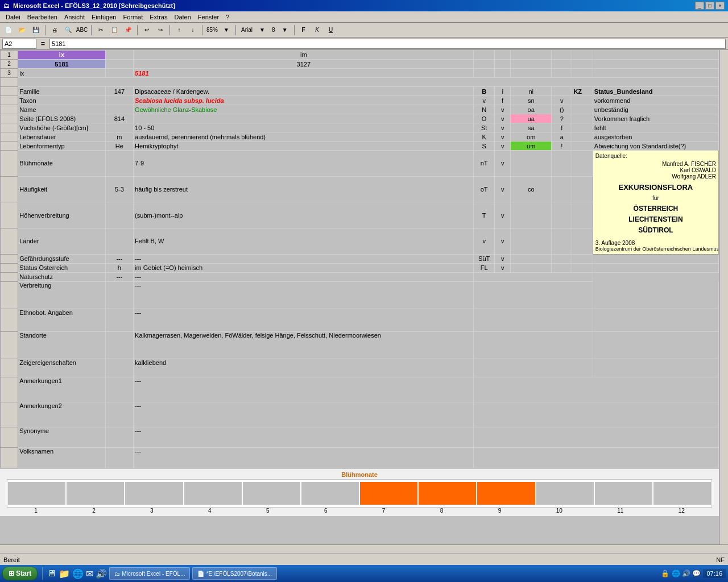  I want to click on cell-lebensdauer-sn: om, so click(531, 137).